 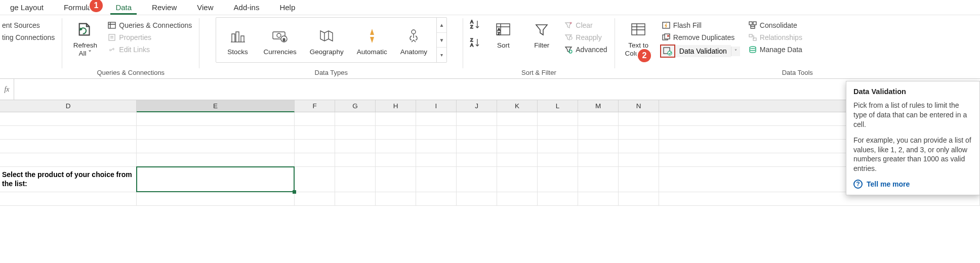 What do you see at coordinates (355, 199) in the screenshot?
I see `cell-G6` at bounding box center [355, 199].